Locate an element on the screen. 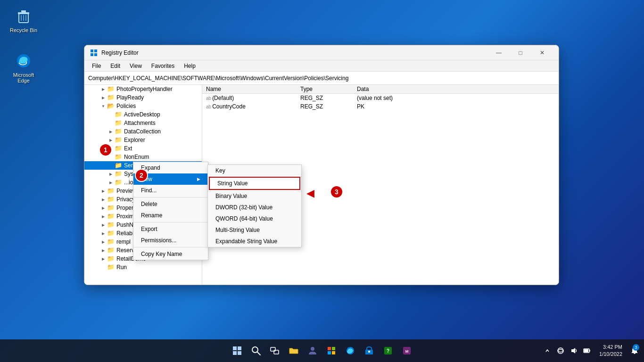  recycle-bin-label: Recycle Bin is located at coordinates (24, 30).